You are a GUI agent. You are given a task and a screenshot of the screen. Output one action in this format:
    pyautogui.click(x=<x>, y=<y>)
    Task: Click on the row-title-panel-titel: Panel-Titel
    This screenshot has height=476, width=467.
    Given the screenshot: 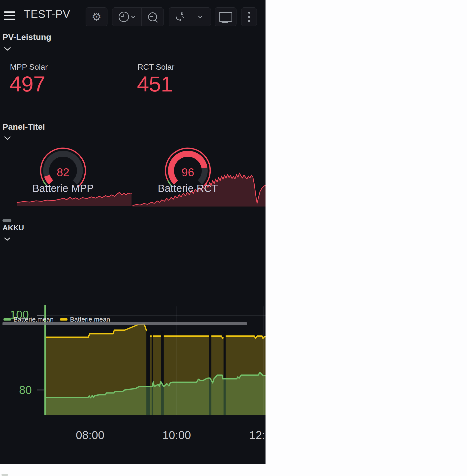 What is the action you would take?
    pyautogui.click(x=24, y=127)
    